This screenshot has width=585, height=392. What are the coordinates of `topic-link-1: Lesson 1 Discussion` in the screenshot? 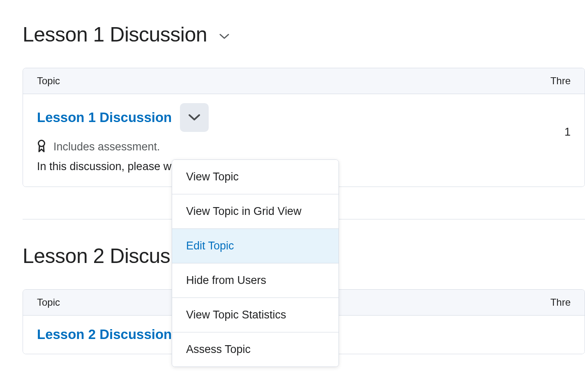 It's located at (104, 118).